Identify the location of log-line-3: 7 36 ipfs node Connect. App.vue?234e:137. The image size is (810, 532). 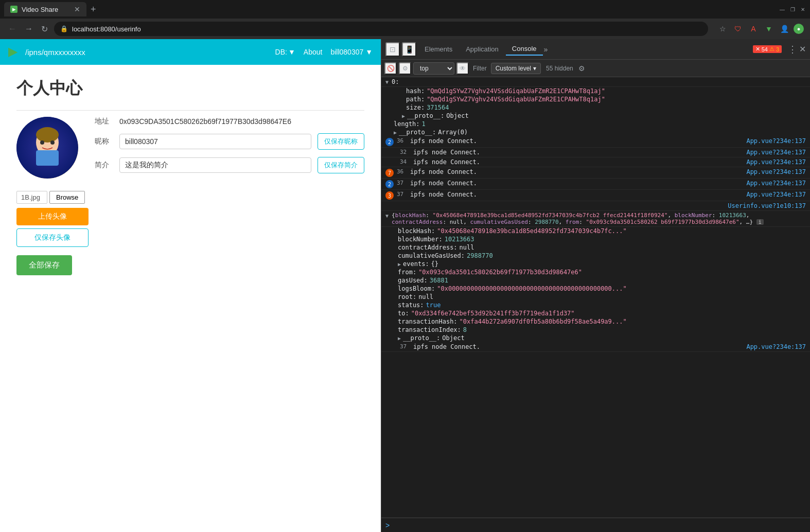
(596, 173).